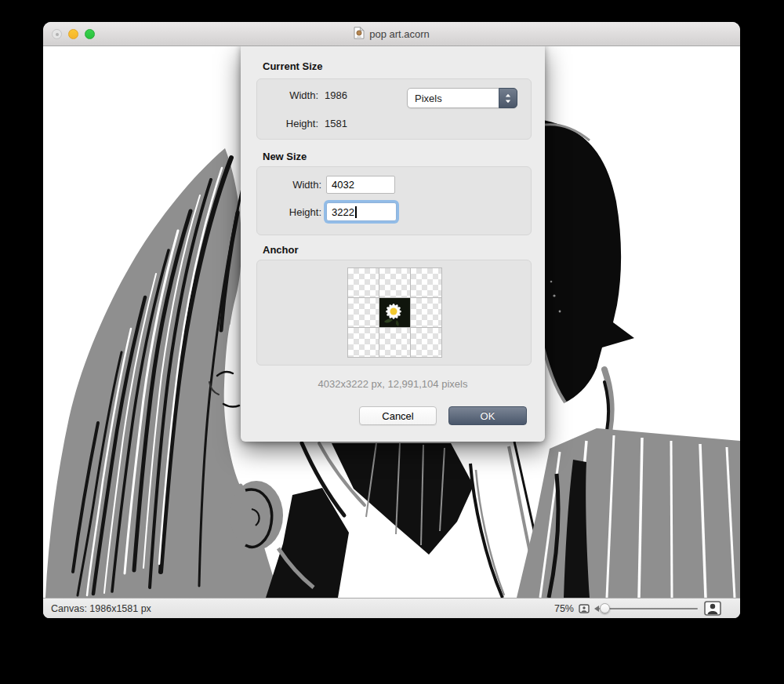 Image resolution: width=784 pixels, height=684 pixels. What do you see at coordinates (428, 99) in the screenshot?
I see `units-selected-value: Pixels` at bounding box center [428, 99].